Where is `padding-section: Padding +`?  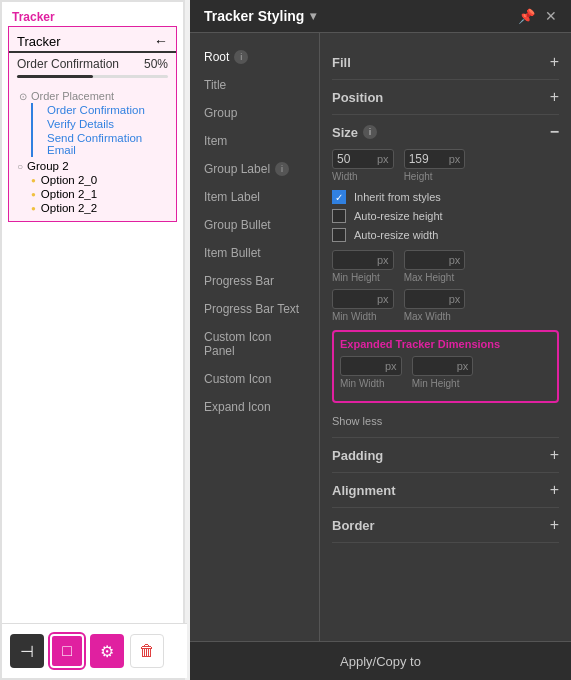
padding-section: Padding + is located at coordinates (446, 456).